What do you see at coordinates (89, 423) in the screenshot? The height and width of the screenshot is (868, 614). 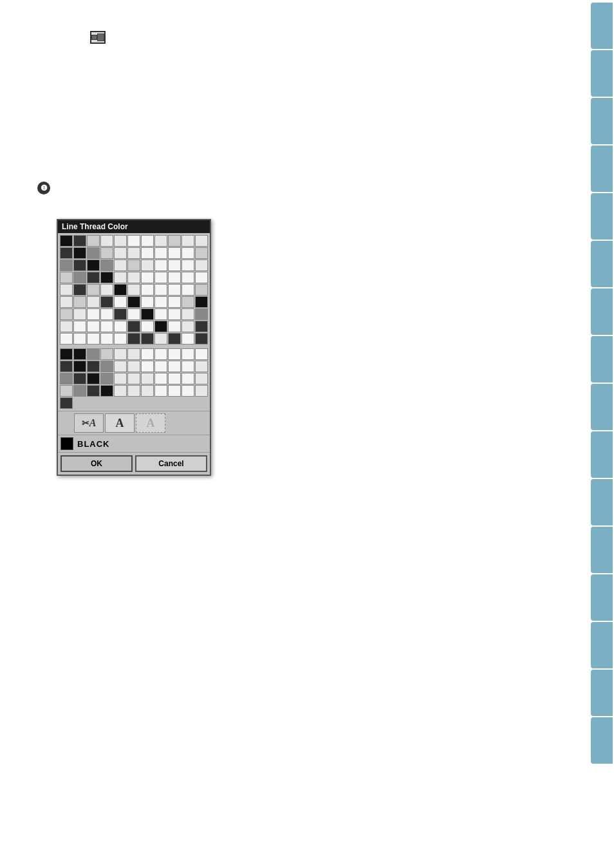 I see `scissors-style-icon: ✂A` at bounding box center [89, 423].